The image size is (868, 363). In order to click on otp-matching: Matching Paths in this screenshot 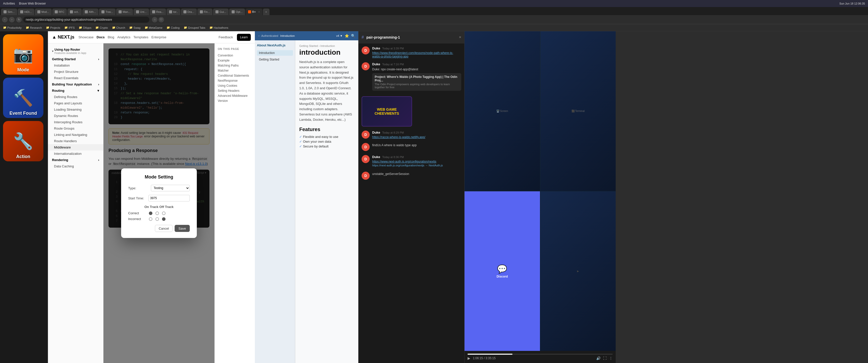, I will do `click(235, 65)`.